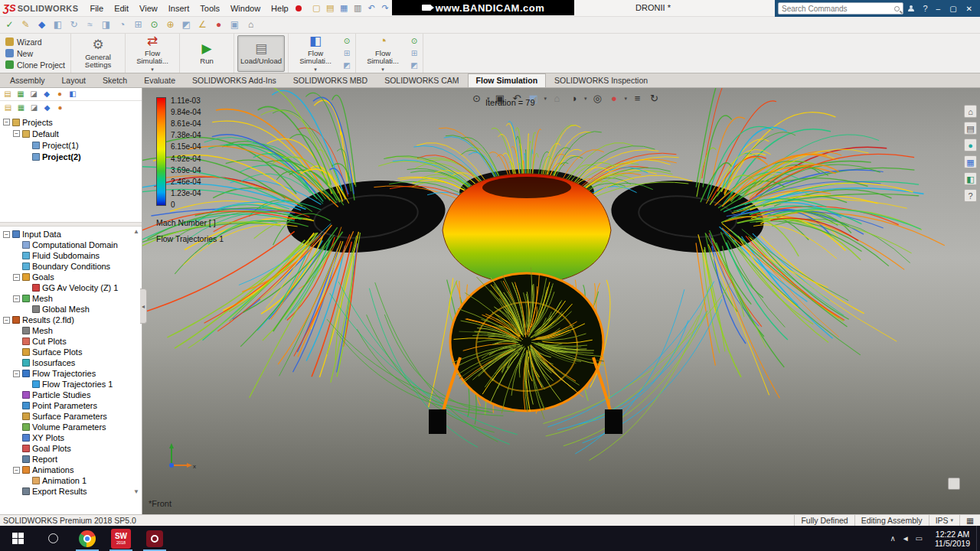 The image size is (980, 551). What do you see at coordinates (911, 8) in the screenshot?
I see `login-icon` at bounding box center [911, 8].